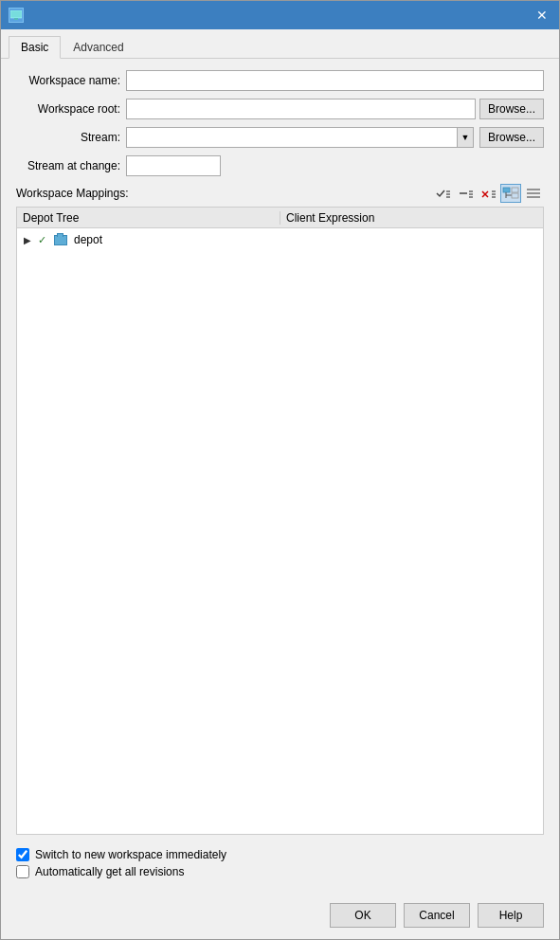 This screenshot has height=940, width=560. Describe the element at coordinates (280, 81) in the screenshot. I see `workspace-name-row: Workspace name:` at that location.